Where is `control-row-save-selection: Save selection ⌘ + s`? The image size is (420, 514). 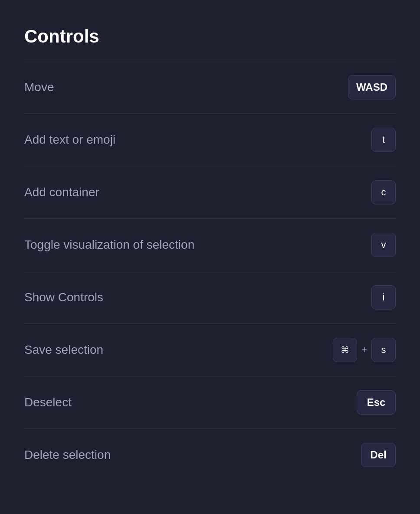
control-row-save-selection: Save selection ⌘ + s is located at coordinates (210, 350).